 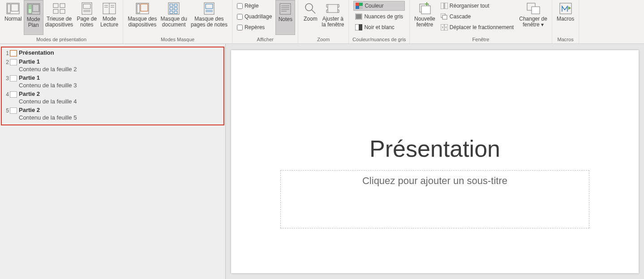 I want to click on group-master-views-label: Modes Masque, so click(x=177, y=39).